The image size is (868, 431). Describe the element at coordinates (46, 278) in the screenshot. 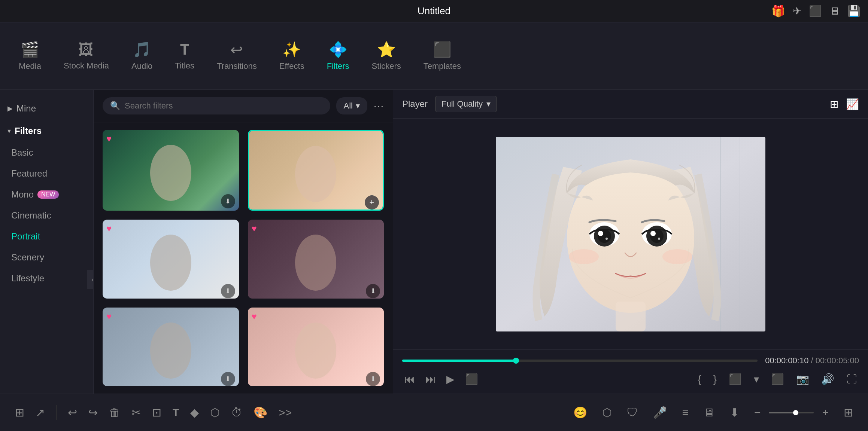

I see `sidebar-item-lifestyle: Lifestyle` at that location.